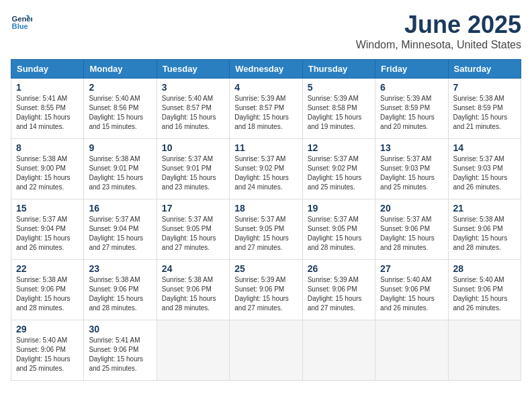  I want to click on svg-text: General, so click(22, 19).